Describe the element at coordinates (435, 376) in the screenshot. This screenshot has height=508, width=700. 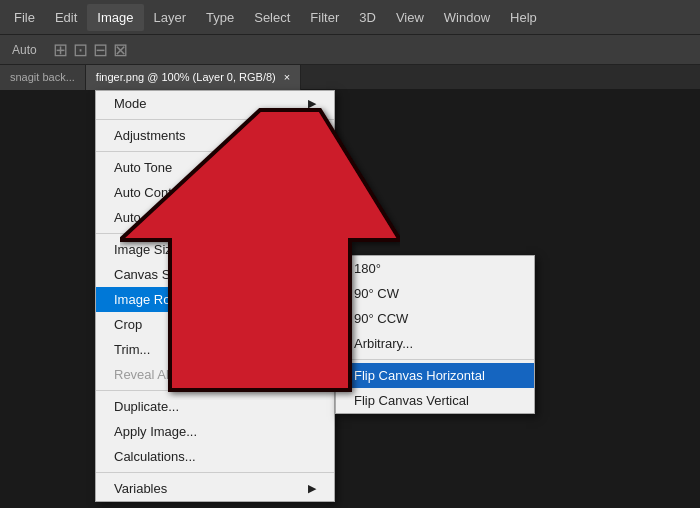
I see `submenu-item-flip-horizontal: Flip Canvas Horizontal` at that location.